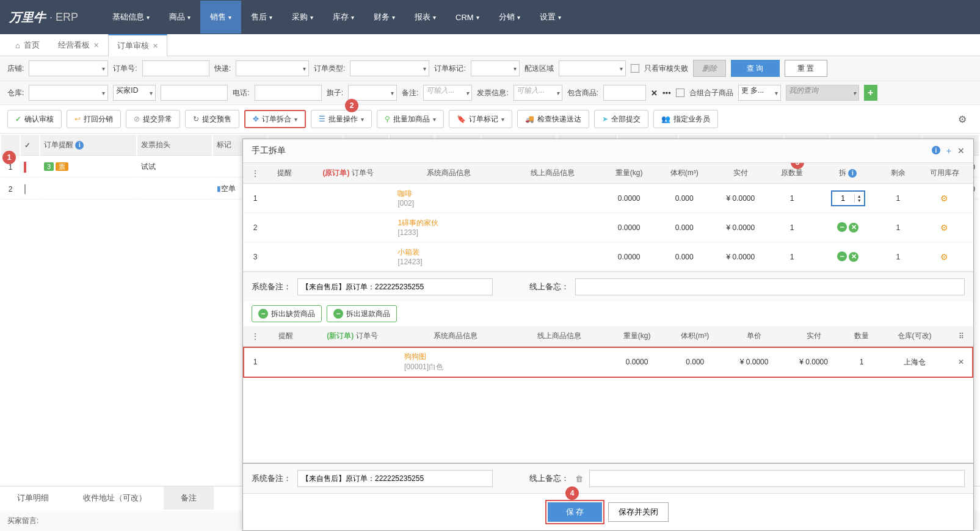  Describe the element at coordinates (848, 196) in the screenshot. I see `split-qty-input: ▲▼` at that location.